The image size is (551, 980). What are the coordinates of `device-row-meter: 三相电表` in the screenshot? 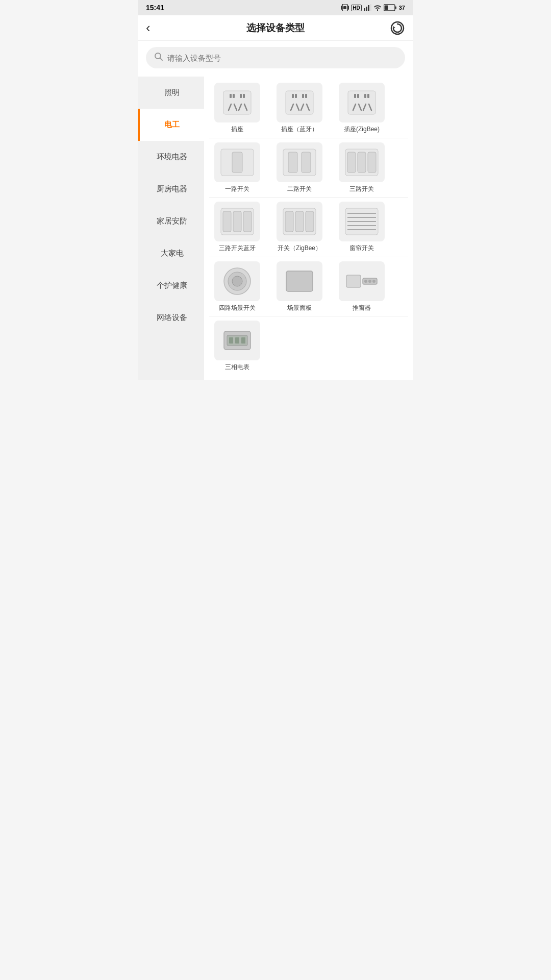 It's located at (309, 346).